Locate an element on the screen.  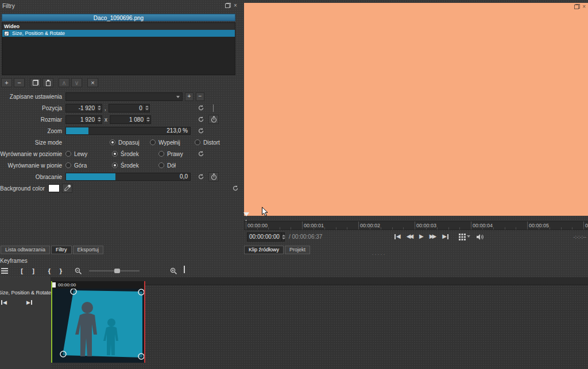
stopwatch-icon is located at coordinates (214, 177).